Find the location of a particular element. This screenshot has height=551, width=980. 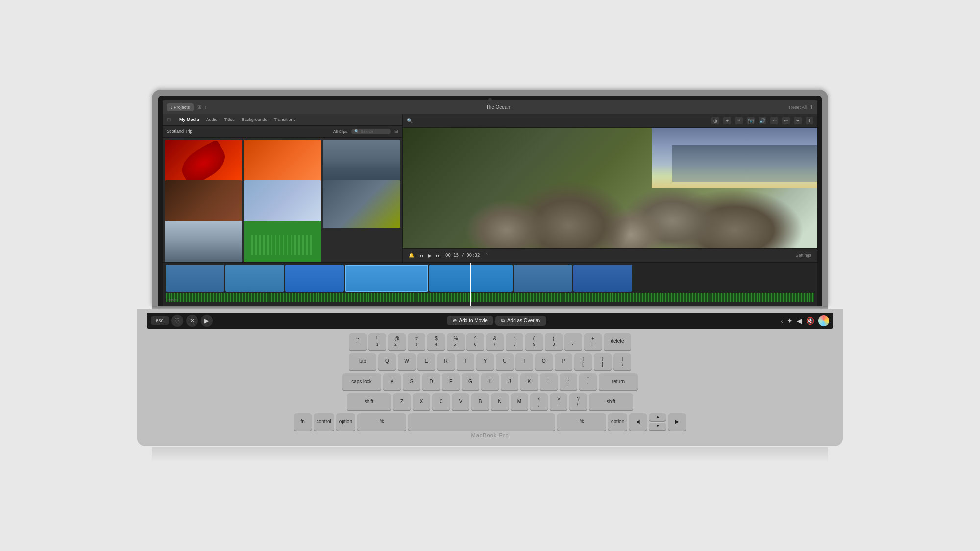

key-fn: fn is located at coordinates (303, 422).